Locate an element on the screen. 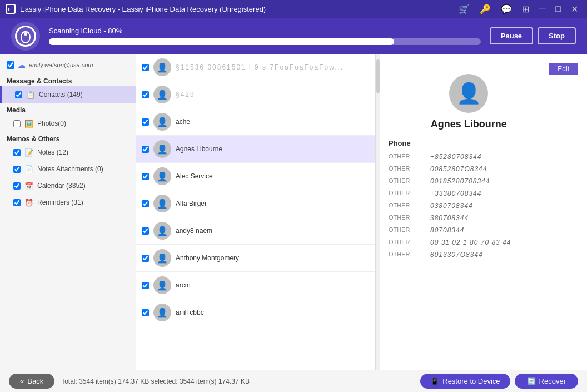 The height and width of the screenshot is (392, 587). detail-header: 👤 Agnes Libourne is located at coordinates (469, 102).